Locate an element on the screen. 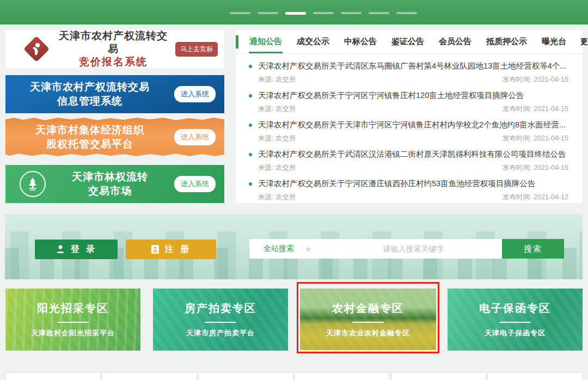 This screenshot has width=588, height=380. zone-card-sunshine-procurement: 阳光招采专区 天津政村企阳光招采平台 is located at coordinates (73, 320).